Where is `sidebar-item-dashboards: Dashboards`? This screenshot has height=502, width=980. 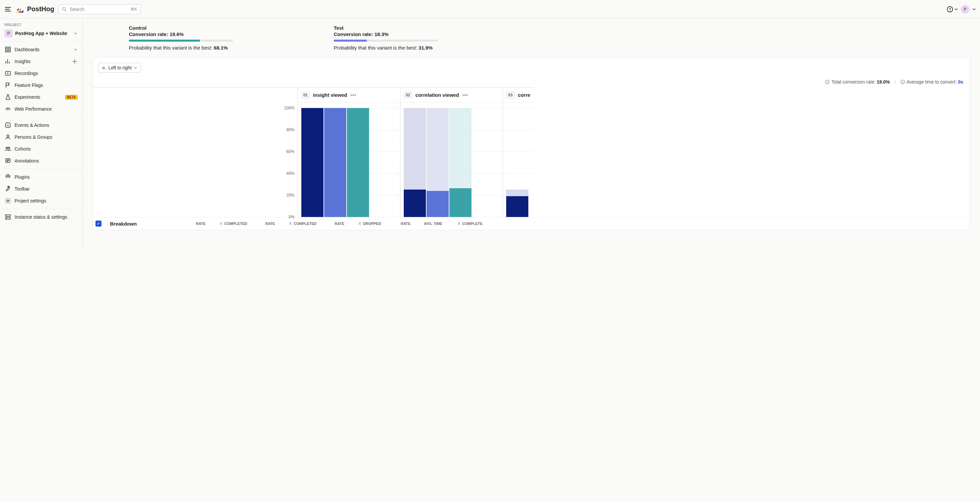
sidebar-item-dashboards: Dashboards is located at coordinates (41, 49).